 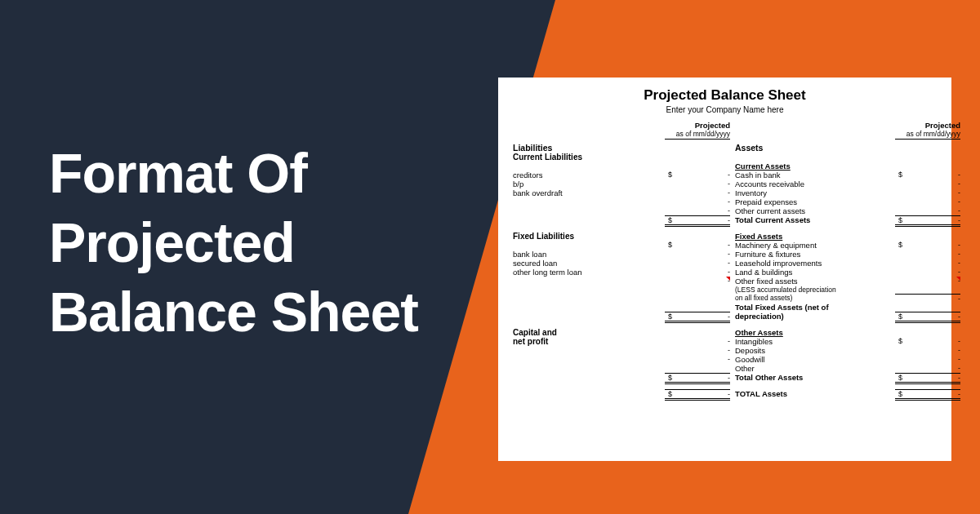 What do you see at coordinates (813, 175) in the screenshot?
I see `item-cash: Cash in bank` at bounding box center [813, 175].